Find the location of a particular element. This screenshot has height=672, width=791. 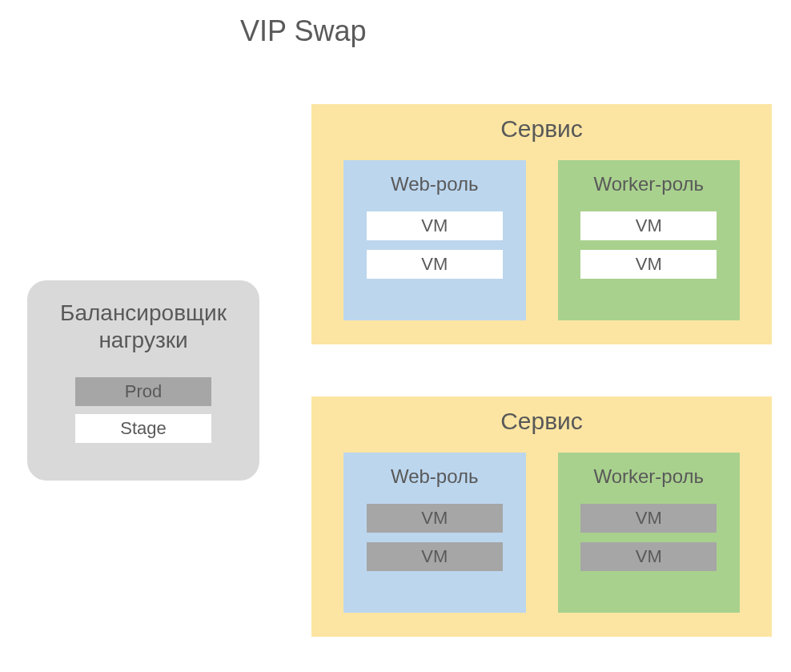

slot-prod: Prod is located at coordinates (143, 392).